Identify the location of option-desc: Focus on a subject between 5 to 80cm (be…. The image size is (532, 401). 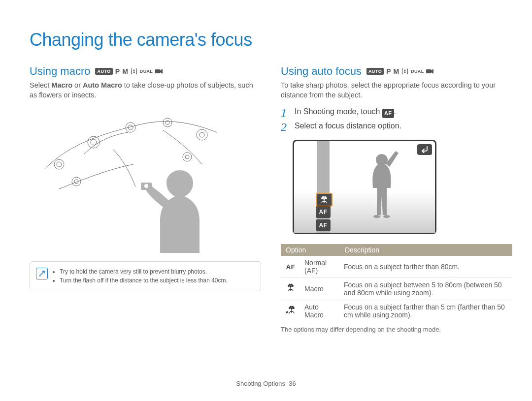
(426, 288).